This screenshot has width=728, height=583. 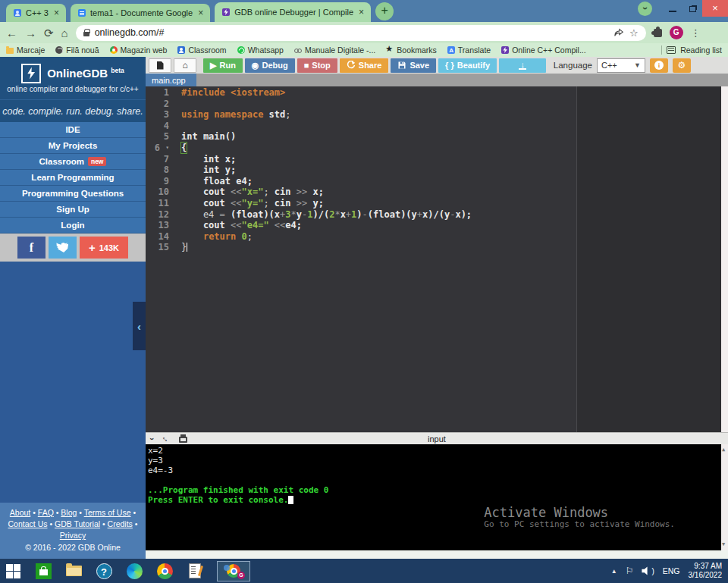 I want to click on reading-list-label: Reading list, so click(x=701, y=50).